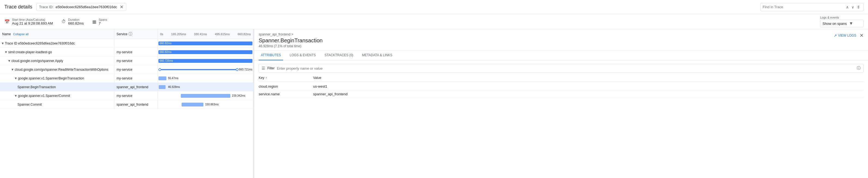 This screenshot has width=868, height=178. What do you see at coordinates (166, 43) in the screenshot?
I see `span-label: 660.82ms` at bounding box center [166, 43].